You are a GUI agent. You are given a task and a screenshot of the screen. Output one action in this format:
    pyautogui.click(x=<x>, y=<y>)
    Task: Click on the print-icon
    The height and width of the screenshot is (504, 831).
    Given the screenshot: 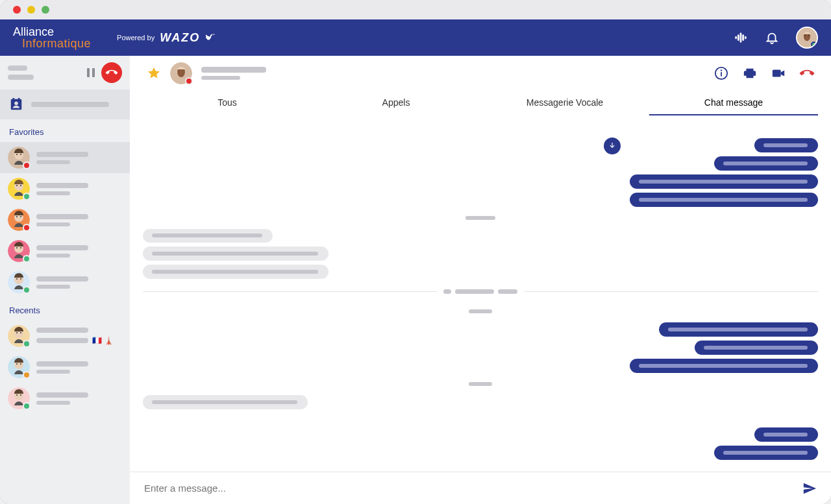 What is the action you would take?
    pyautogui.click(x=750, y=73)
    